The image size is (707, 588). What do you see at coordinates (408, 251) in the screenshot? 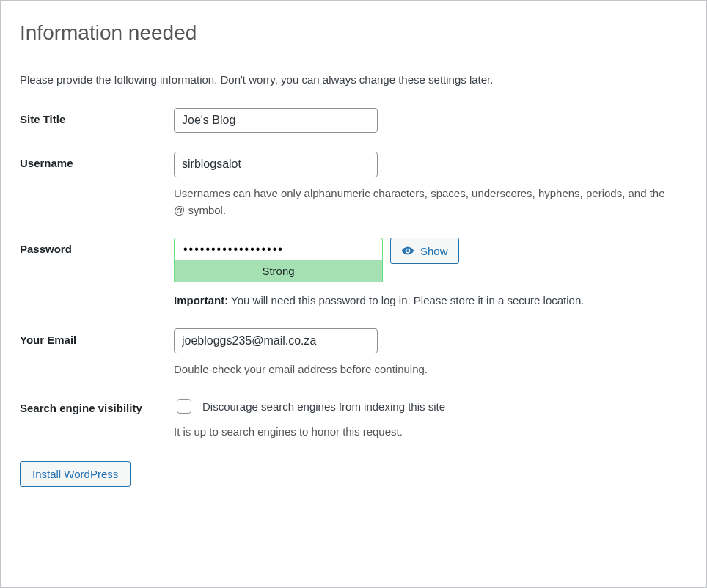
I see `eye-icon` at bounding box center [408, 251].